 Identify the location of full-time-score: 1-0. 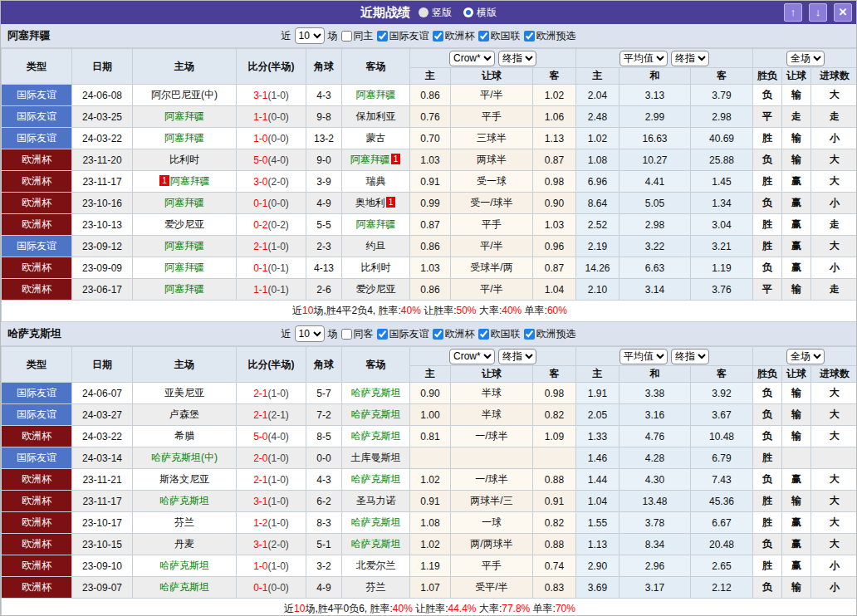
(261, 566).